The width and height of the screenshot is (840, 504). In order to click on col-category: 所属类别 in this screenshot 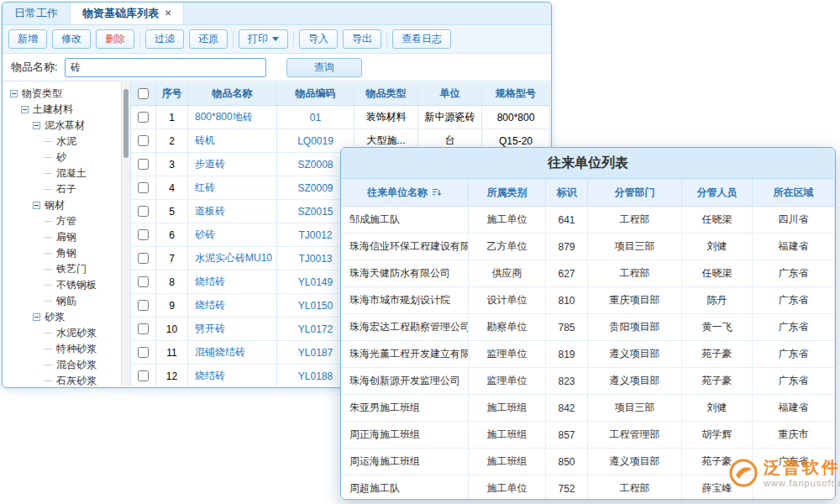, I will do `click(507, 192)`.